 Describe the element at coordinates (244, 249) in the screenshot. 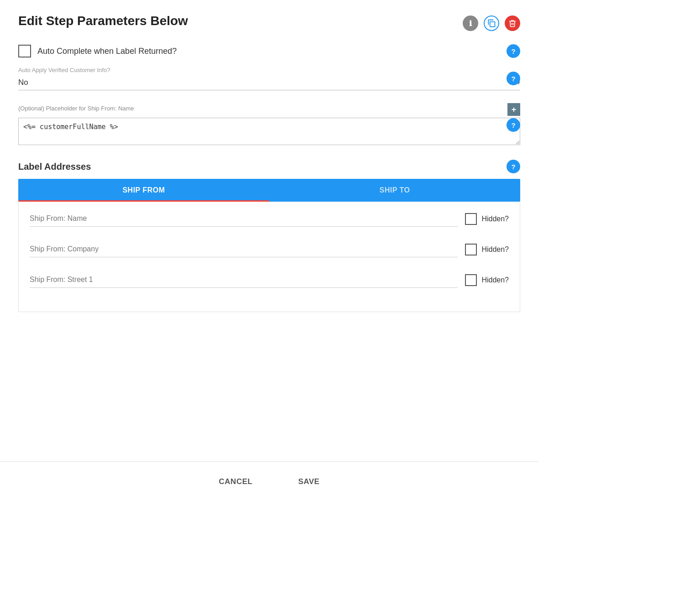

I see `ship-from-company-field` at that location.